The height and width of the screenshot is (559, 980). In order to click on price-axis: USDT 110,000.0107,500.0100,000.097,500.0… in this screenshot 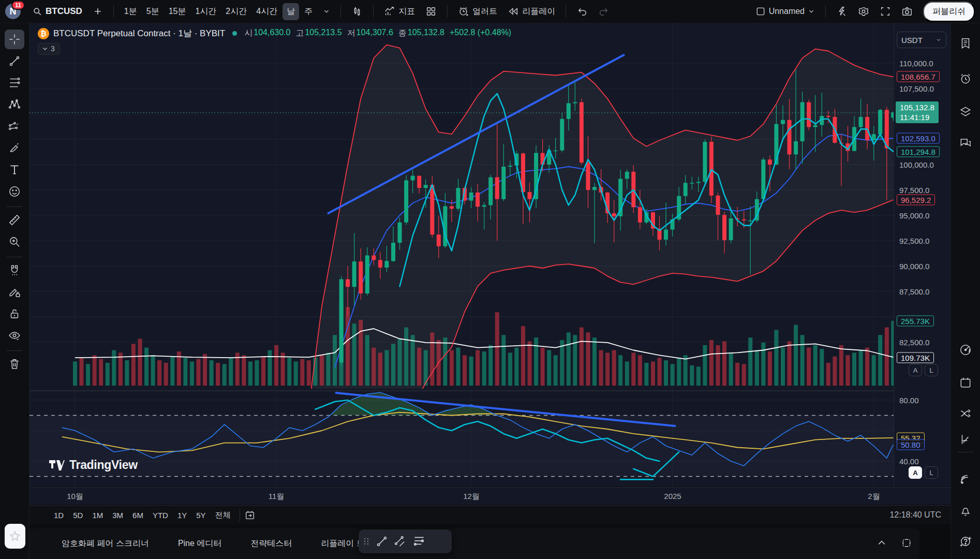, I will do `click(922, 255)`.